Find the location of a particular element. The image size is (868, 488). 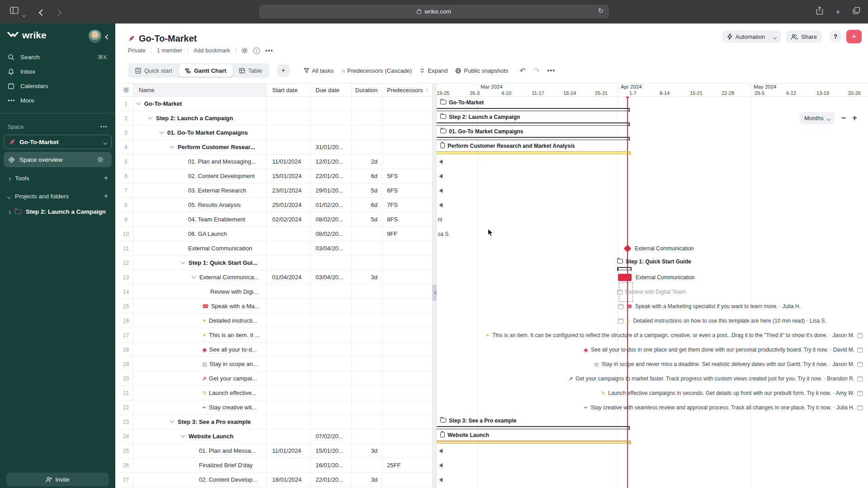

collapse-sidebar-icon is located at coordinates (108, 37).